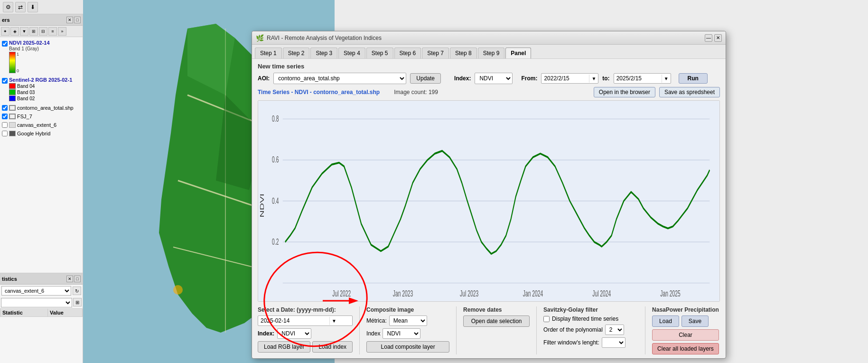 The height and width of the screenshot is (363, 868). I want to click on toolbar-icon-settings: ⚙, so click(8, 7).